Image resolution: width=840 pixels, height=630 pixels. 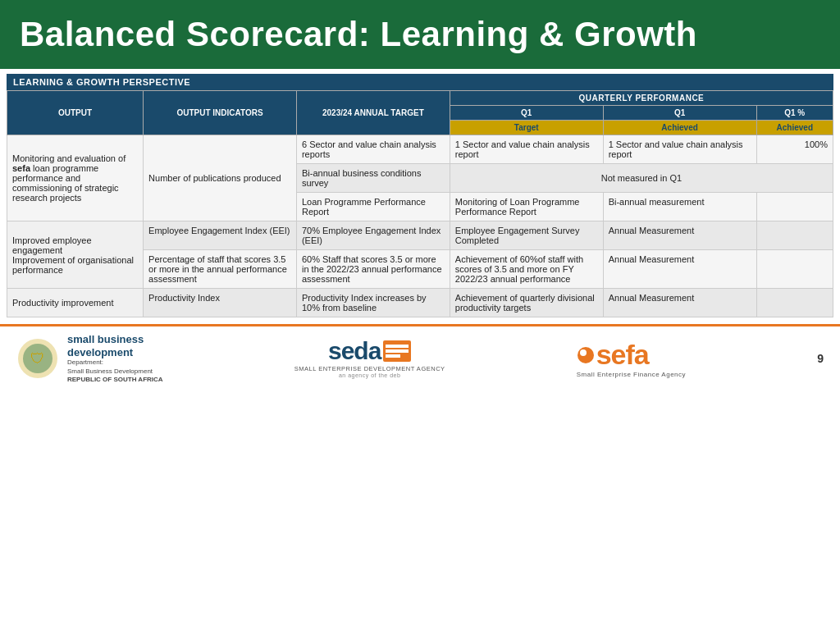 I want to click on sefa-logo: sefa Small Enterprise Finance Agency, so click(x=632, y=358).